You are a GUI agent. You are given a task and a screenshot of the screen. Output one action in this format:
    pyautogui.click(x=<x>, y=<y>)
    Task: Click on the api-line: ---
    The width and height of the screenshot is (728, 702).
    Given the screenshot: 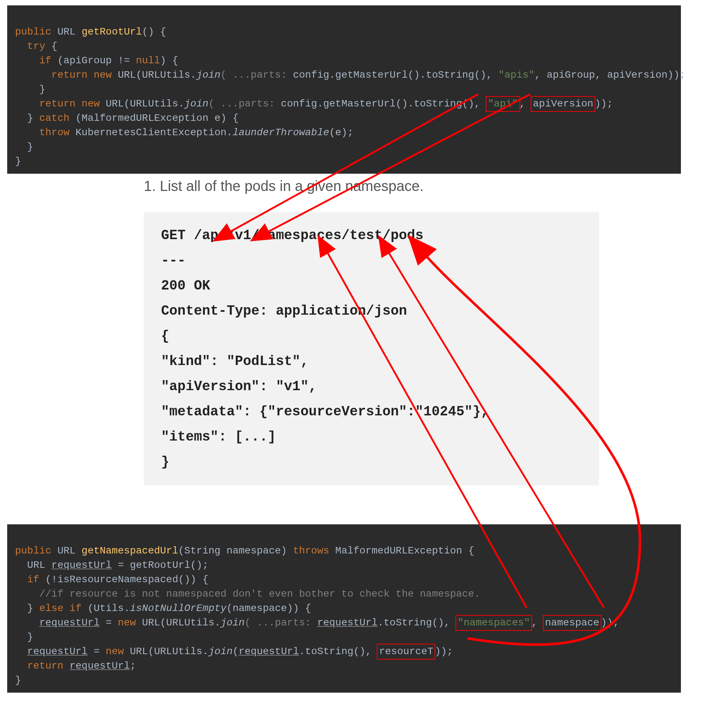 What is the action you would take?
    pyautogui.click(x=371, y=261)
    